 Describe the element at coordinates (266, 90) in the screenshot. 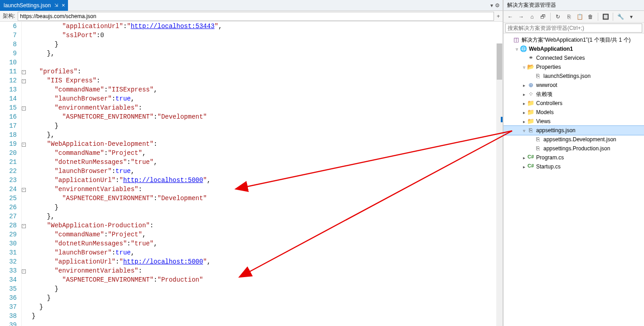

I see `code-line: "commandName":"IISExpress",` at that location.